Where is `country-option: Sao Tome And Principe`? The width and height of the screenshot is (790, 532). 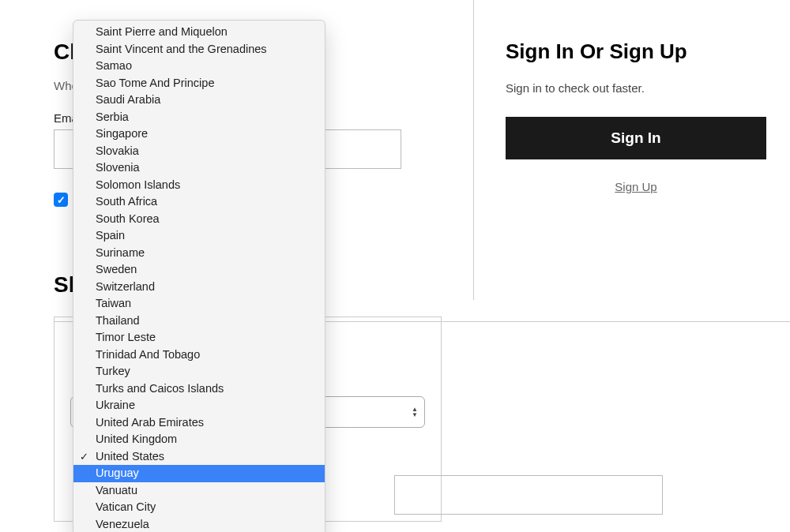 country-option: Sao Tome And Principe is located at coordinates (199, 84).